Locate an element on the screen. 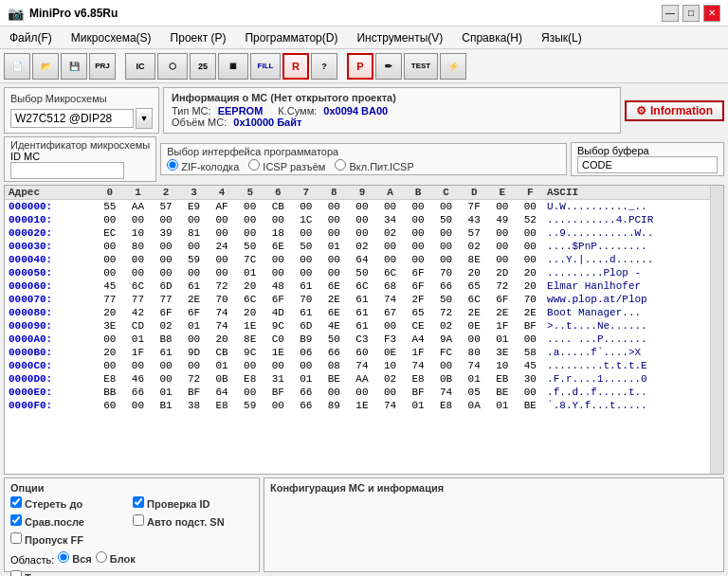  id-mc-input is located at coordinates (67, 171).